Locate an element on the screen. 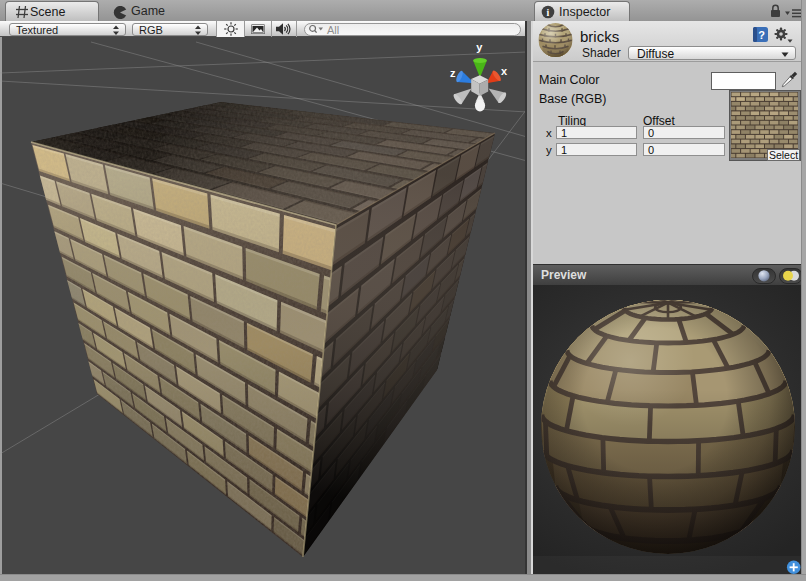 Image resolution: width=806 pixels, height=581 pixels. svg-text: i is located at coordinates (548, 12).